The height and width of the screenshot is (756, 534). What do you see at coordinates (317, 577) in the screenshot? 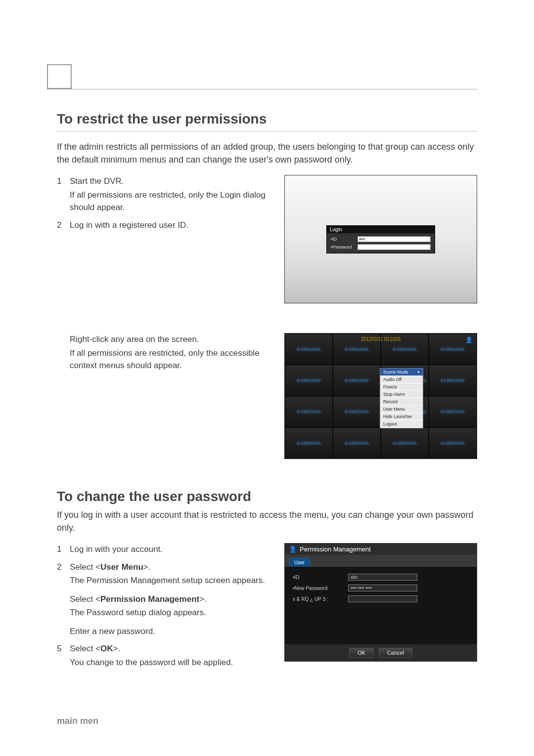
I see `perm-id-label: •ID` at bounding box center [317, 577].